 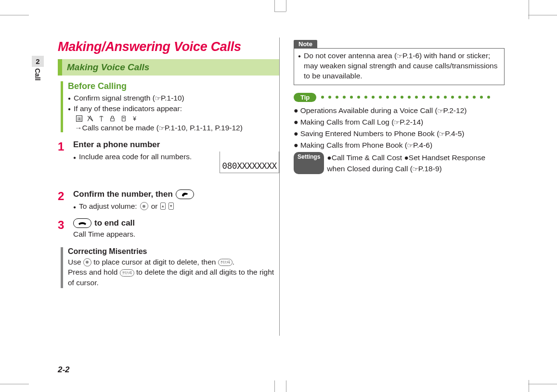 What do you see at coordinates (399, 66) in the screenshot?
I see `list-item: ● Do not cover antenna area (☞P.1-6) wit…` at bounding box center [399, 66].